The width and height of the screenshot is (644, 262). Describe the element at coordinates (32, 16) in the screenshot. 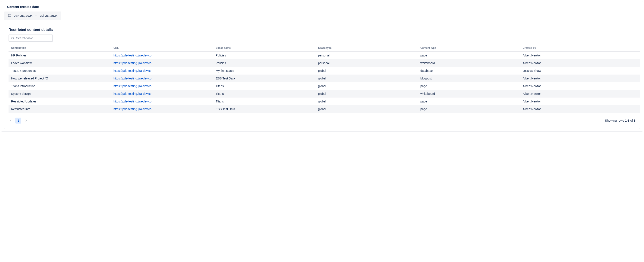

I see `date-range-filter: Jan 26, 2024 – Jul 26, 2024` at that location.